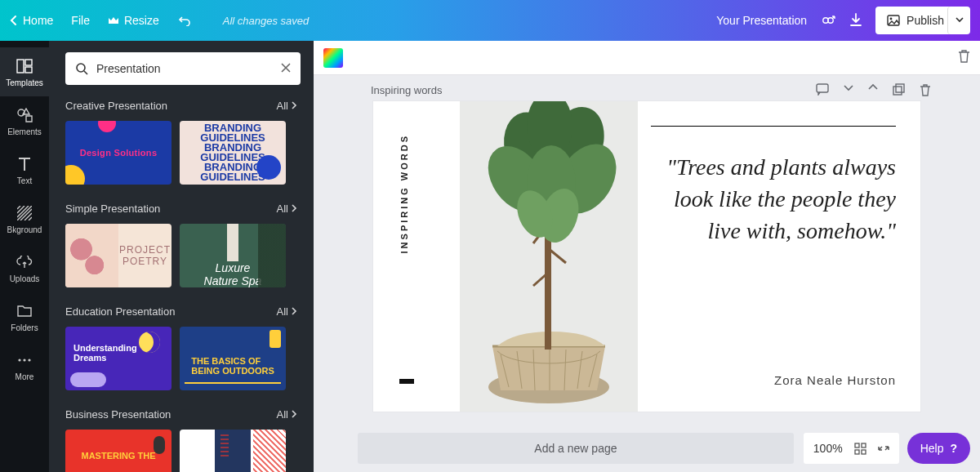 The image size is (980, 472). What do you see at coordinates (119, 153) in the screenshot?
I see `thumb-title: Design Solutions` at bounding box center [119, 153].